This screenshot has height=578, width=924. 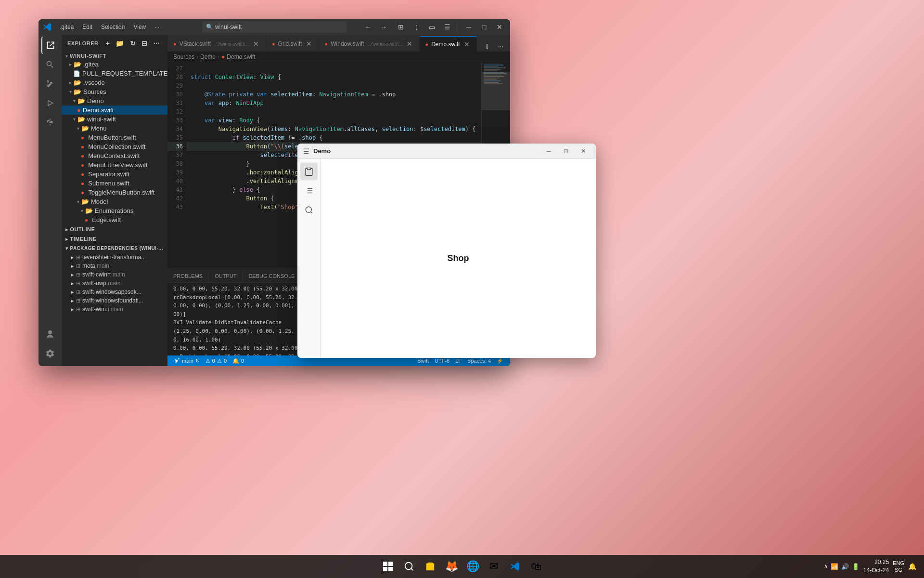 What do you see at coordinates (115, 239) in the screenshot?
I see `timeline-section: ▸ TIMELINE` at bounding box center [115, 239].